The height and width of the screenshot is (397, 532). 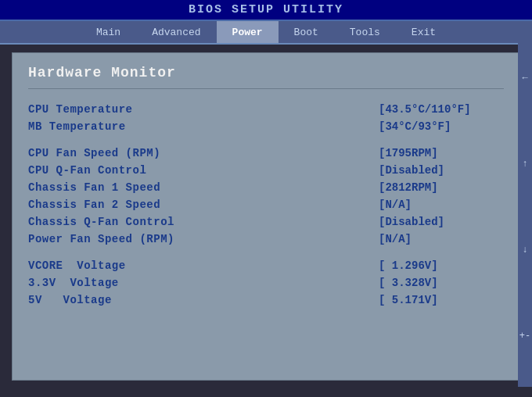 What do you see at coordinates (77, 127) in the screenshot?
I see `label-mb-temperature: MB Temperature` at bounding box center [77, 127].